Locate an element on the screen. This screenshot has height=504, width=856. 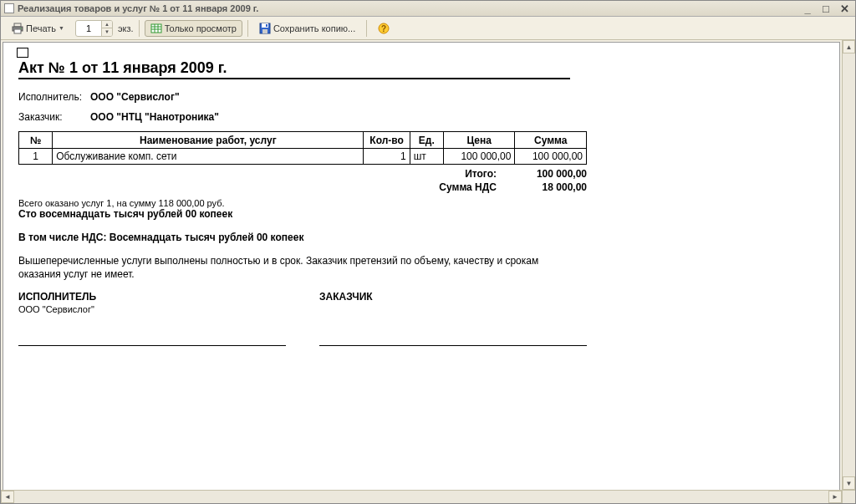
horizontal-scrollbar: ◄ ► is located at coordinates (421, 496).